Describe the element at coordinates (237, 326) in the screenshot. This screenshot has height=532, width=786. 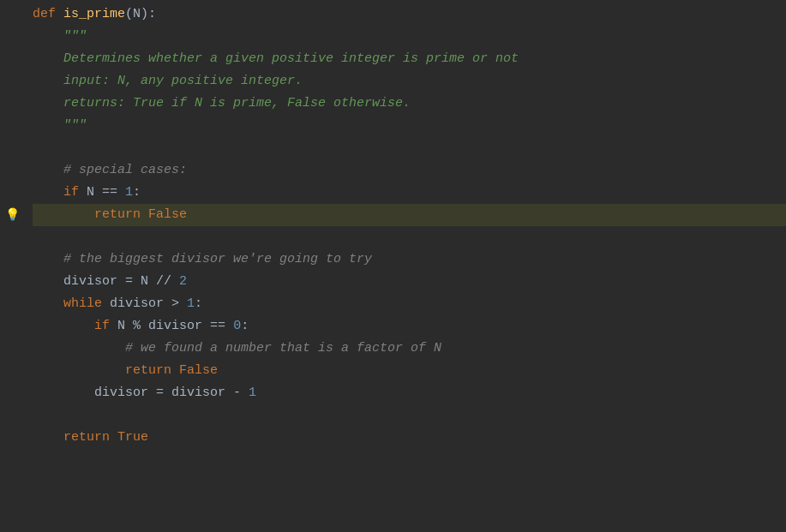
I see `num-token: 0` at that location.